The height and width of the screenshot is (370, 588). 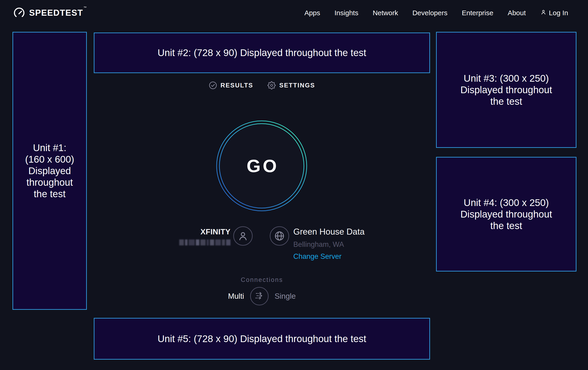 I want to click on connections-multi-option: Multi, so click(x=236, y=296).